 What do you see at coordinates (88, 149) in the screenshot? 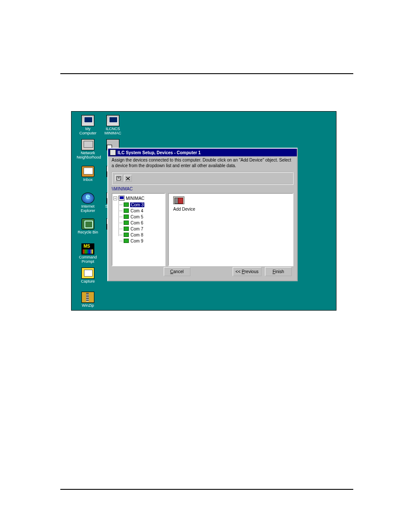
I see `desktop-icon-network: Network Neighborhood` at bounding box center [88, 149].